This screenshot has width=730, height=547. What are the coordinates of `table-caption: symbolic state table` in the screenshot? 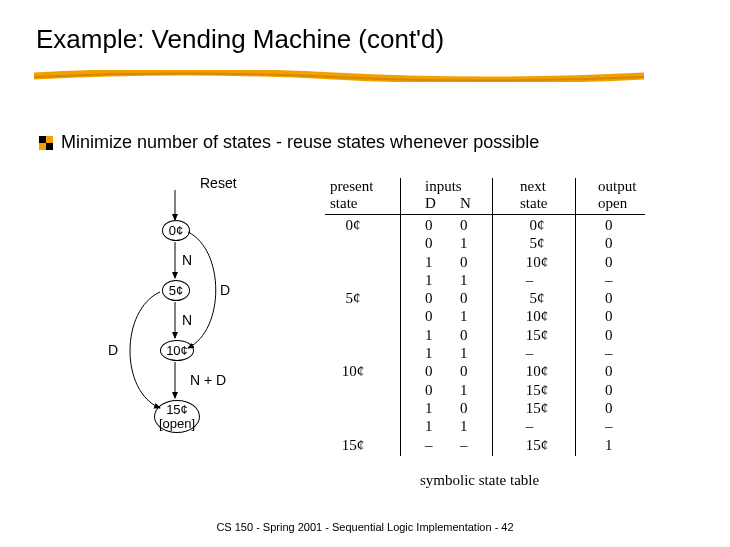 It's located at (480, 480).